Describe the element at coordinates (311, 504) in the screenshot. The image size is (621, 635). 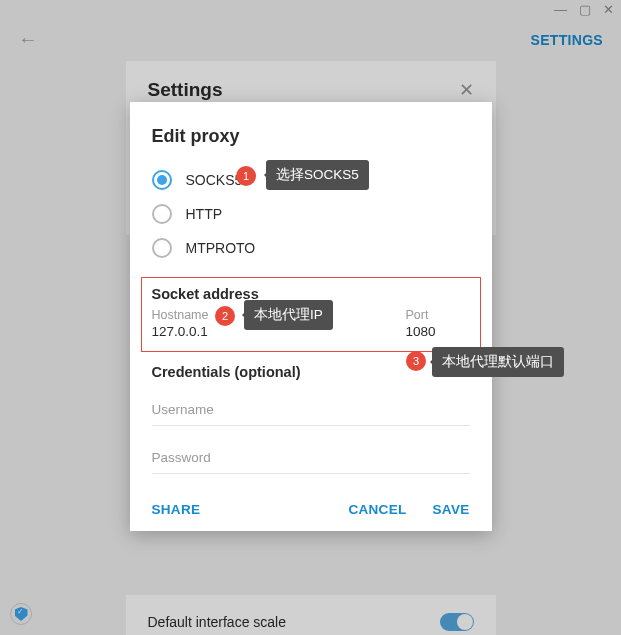
I see `modal-actions: SHARE CANCEL SAVE` at that location.